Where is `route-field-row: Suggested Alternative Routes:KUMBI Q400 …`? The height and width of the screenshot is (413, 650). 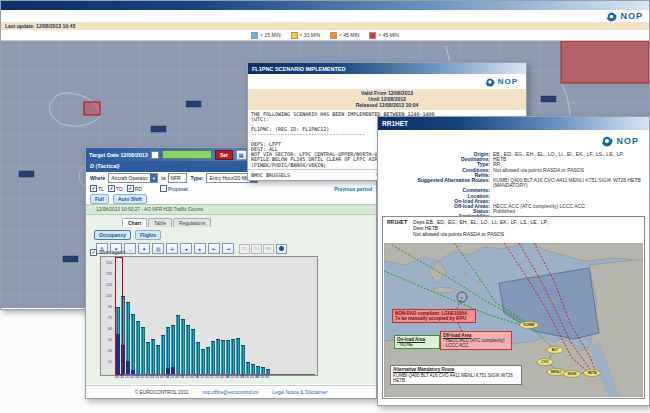
route-field-row: Suggested Alternative Routes:KUMBI Q400 … is located at coordinates (512, 183).